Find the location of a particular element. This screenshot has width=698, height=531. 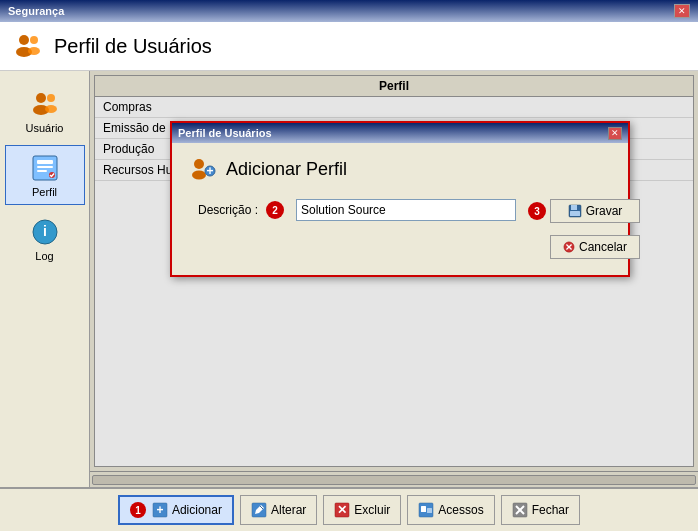

fechar-button: Fechar is located at coordinates (540, 510).